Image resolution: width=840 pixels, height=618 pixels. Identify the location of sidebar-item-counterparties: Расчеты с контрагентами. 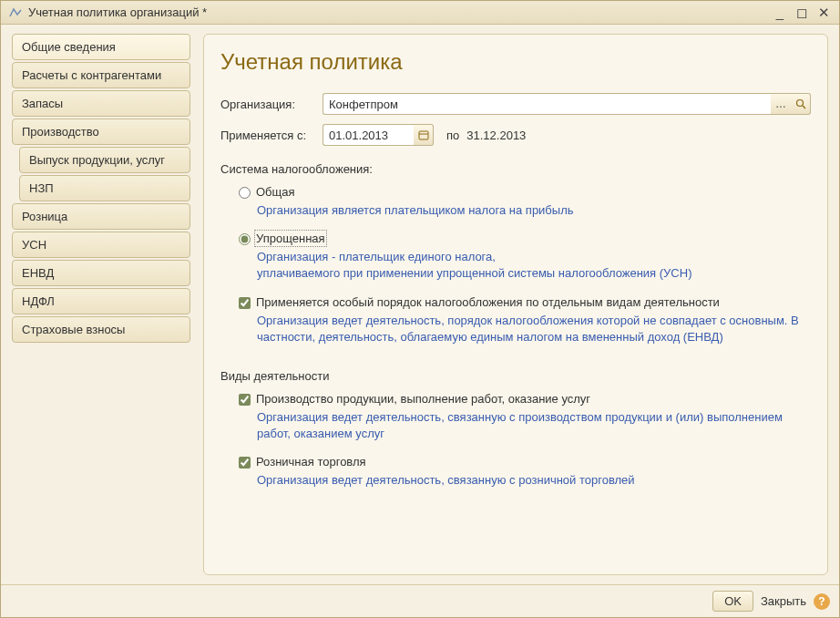
(101, 75).